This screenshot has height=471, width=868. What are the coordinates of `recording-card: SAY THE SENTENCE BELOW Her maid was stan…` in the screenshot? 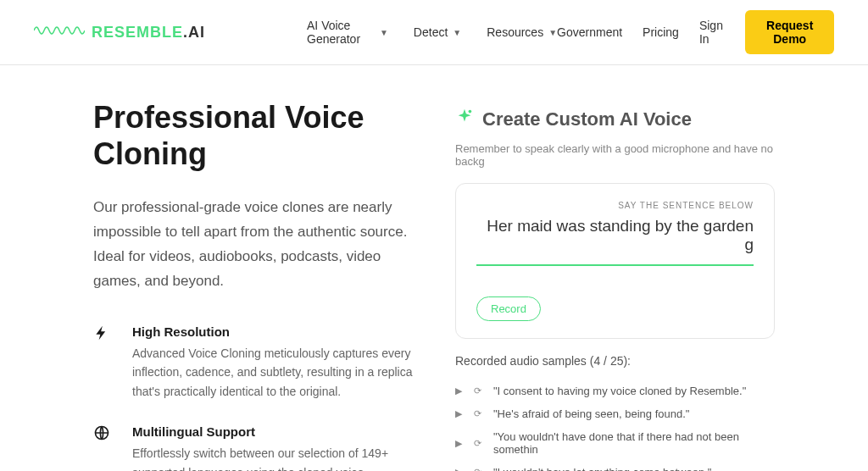 It's located at (615, 261).